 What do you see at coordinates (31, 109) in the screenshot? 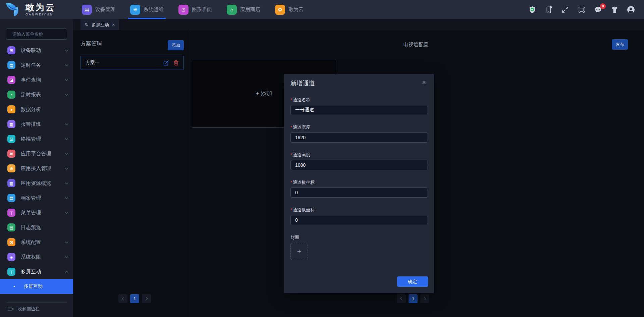
I see `sidebar-item-label: 数据分析` at bounding box center [31, 109].